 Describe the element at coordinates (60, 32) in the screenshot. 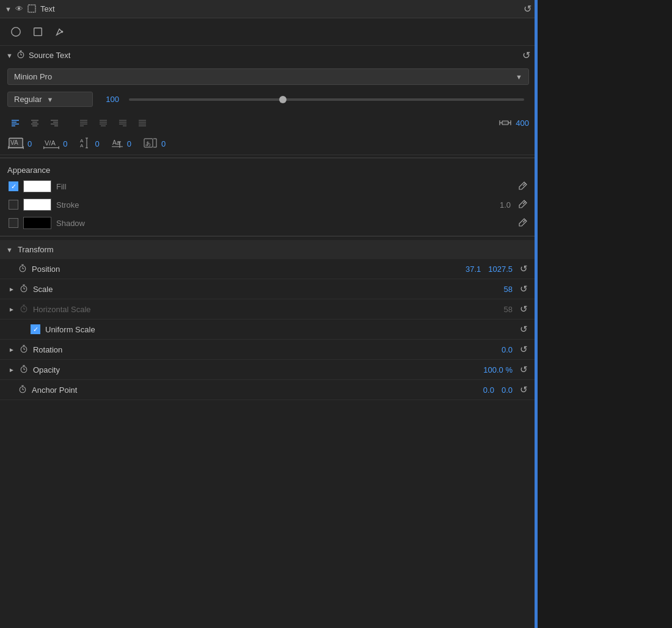

I see `pen-tool-icon` at that location.